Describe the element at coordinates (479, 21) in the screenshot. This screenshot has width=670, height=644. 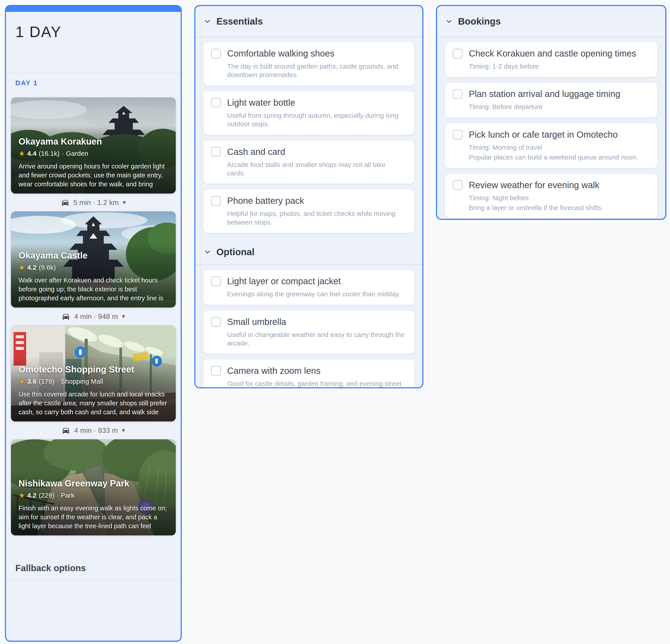
I see `section-title: Bookings` at that location.